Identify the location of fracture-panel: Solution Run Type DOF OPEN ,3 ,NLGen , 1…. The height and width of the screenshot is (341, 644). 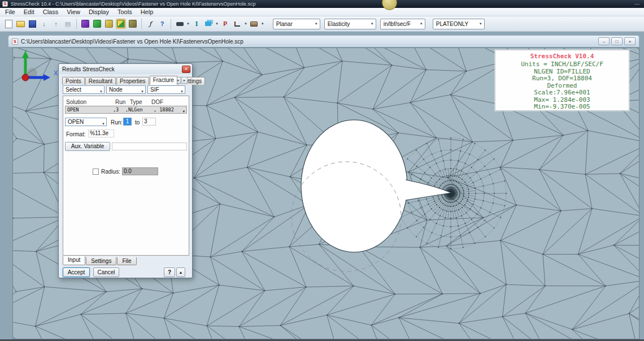
(126, 175).